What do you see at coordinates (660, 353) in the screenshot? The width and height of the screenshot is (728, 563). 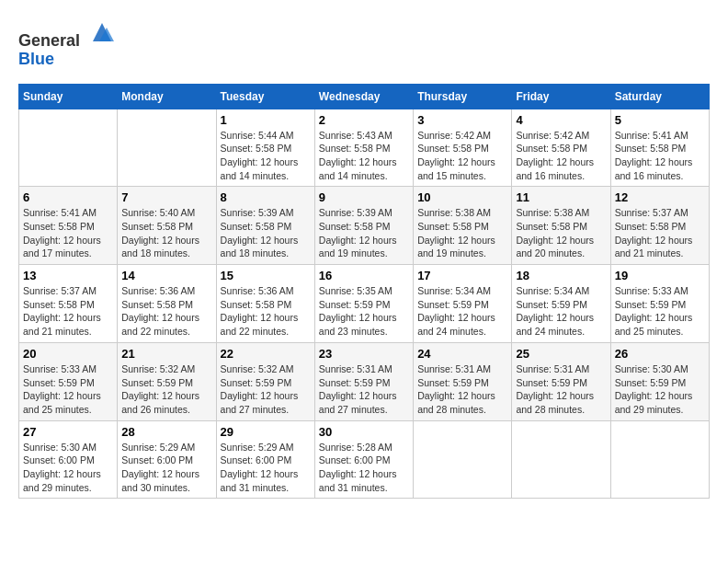 I see `day-number: 26` at bounding box center [660, 353].